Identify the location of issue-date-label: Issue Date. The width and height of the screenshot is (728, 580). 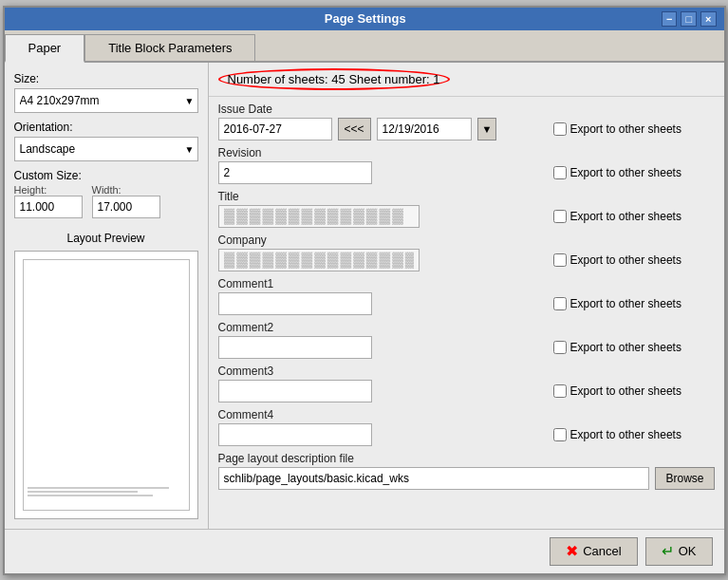
(467, 109).